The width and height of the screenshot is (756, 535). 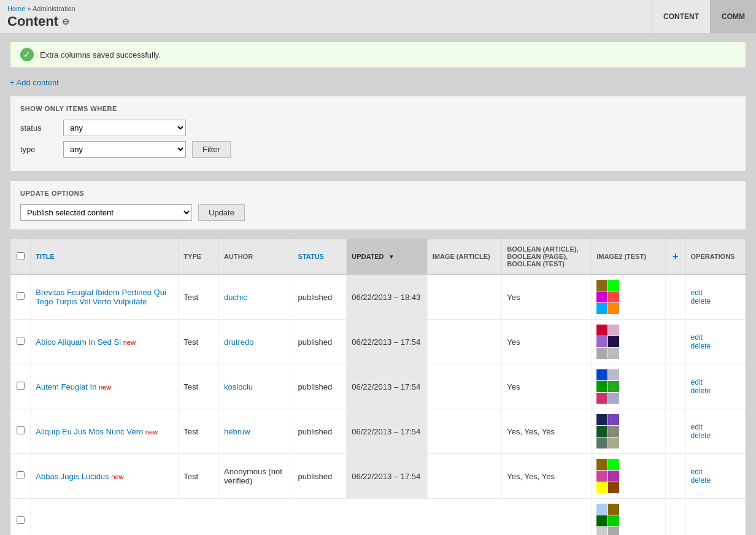 What do you see at coordinates (129, 342) in the screenshot?
I see `new-badge: new` at bounding box center [129, 342].